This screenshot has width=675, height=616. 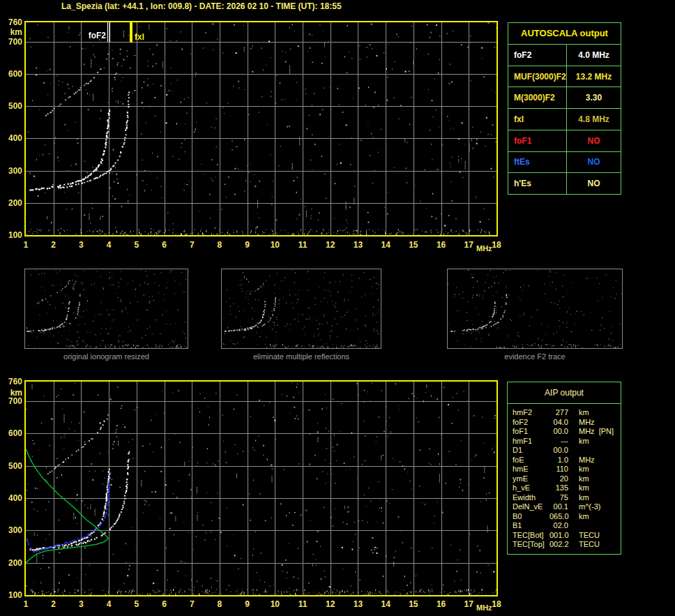 What do you see at coordinates (275, 245) in the screenshot?
I see `top-x-tick-10: 10` at bounding box center [275, 245].